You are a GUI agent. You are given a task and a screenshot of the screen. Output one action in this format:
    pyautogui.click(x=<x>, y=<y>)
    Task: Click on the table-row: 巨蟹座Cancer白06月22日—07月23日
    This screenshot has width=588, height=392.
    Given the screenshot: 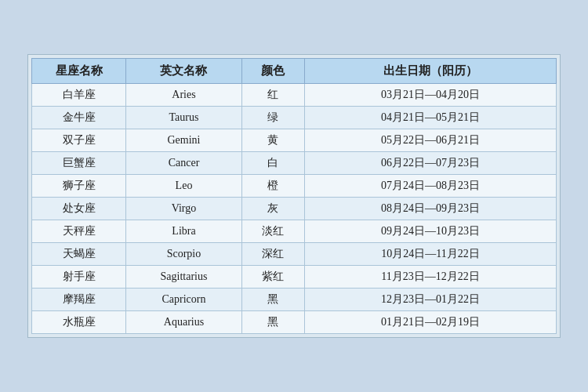 What is the action you would take?
    pyautogui.click(x=295, y=163)
    